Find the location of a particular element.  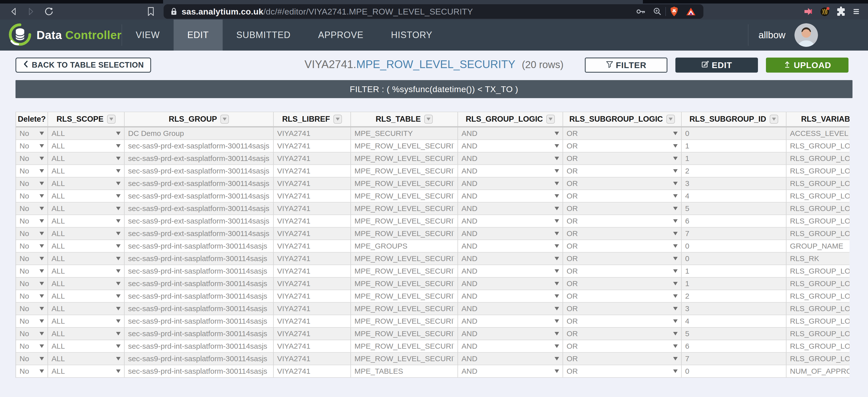

column-header-rls-table: RLS_TABLE is located at coordinates (404, 119).